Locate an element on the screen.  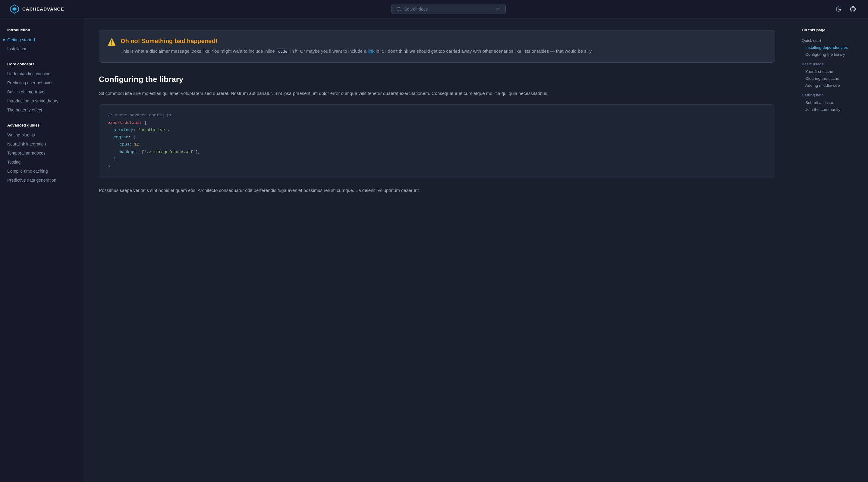
alert-text-before-code: This is what a disclaimer message looks … is located at coordinates (198, 51).